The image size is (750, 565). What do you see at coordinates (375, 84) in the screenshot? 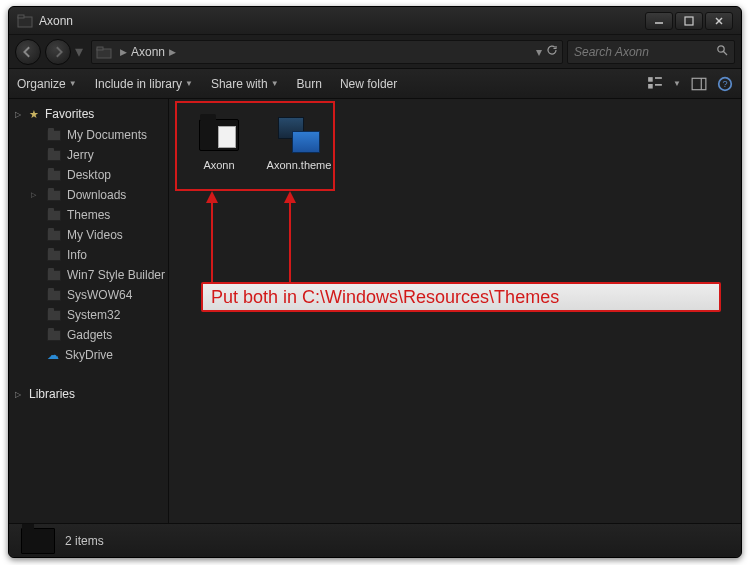
I see `toolbar: Organize▼ Include in library▼ Share with…` at bounding box center [375, 84].